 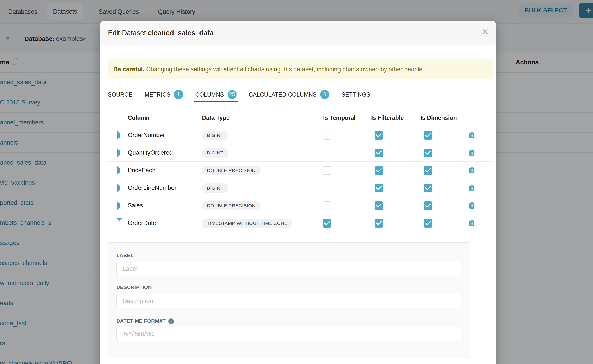 What do you see at coordinates (356, 94) in the screenshot?
I see `tab-settings: SETTINGS` at bounding box center [356, 94].